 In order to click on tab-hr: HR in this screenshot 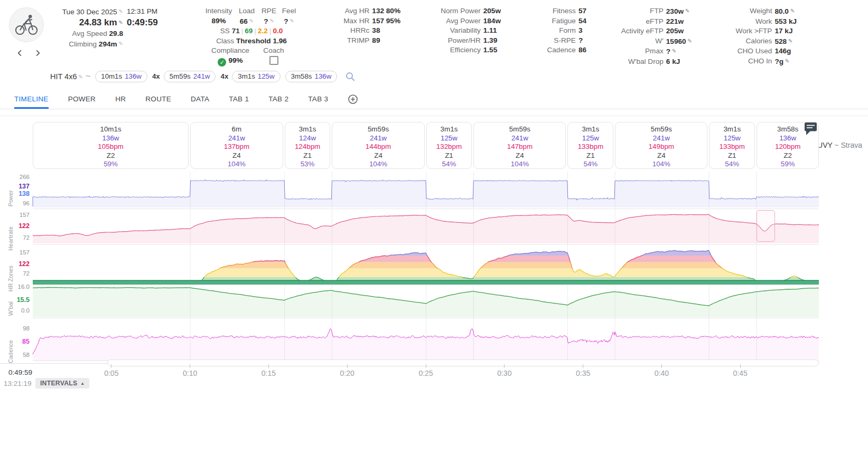, I will do `click(120, 99)`.